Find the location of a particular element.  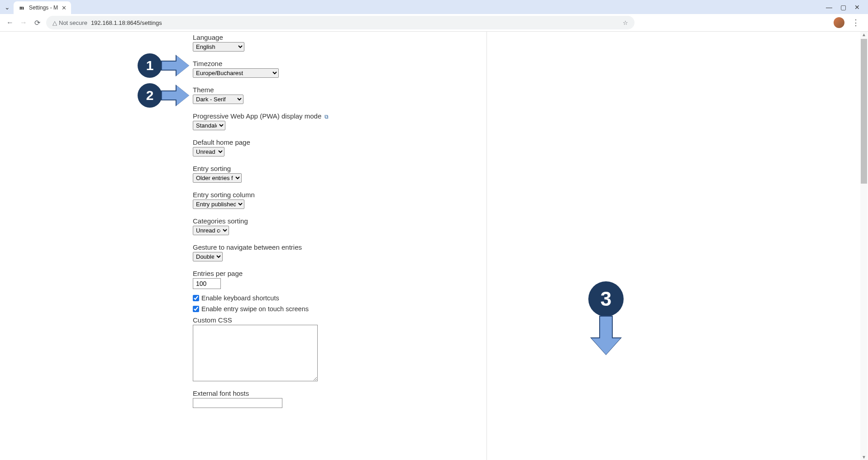

browser-tab: m Settings - M ✕ is located at coordinates (43, 8).